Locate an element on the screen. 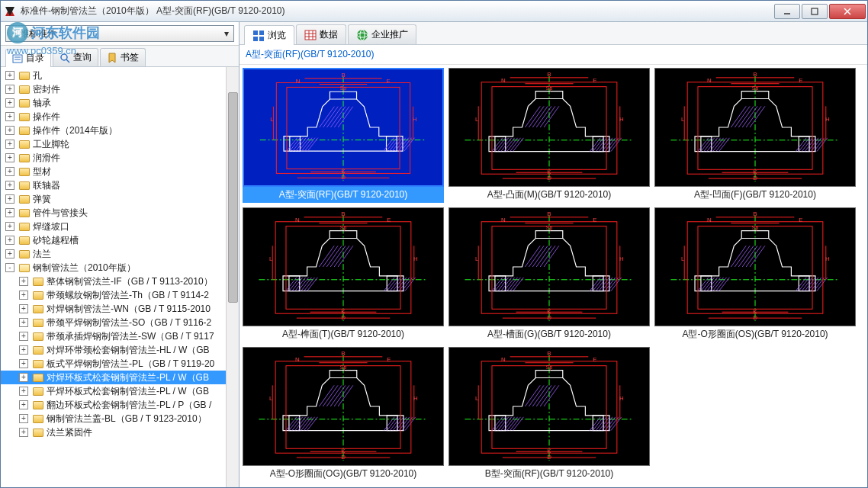  thumbnail-item: B D L H Sp E N K A型-O形圈面(OG)(GB/T 9120-2… is located at coordinates (343, 415).